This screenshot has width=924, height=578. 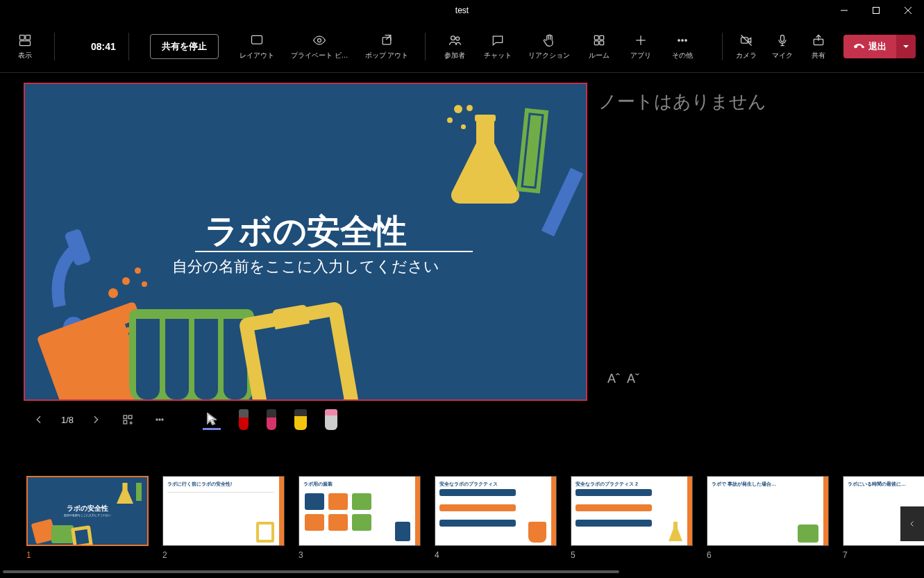 What do you see at coordinates (549, 47) in the screenshot?
I see `reactions-button: リアクション` at bounding box center [549, 47].